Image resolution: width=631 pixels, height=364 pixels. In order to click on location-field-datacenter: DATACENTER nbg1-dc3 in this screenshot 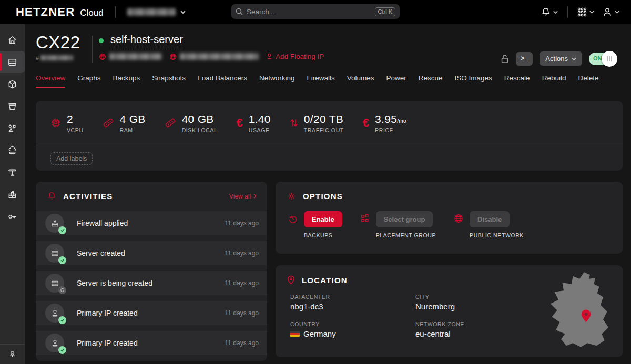, I will do `click(353, 303)`.